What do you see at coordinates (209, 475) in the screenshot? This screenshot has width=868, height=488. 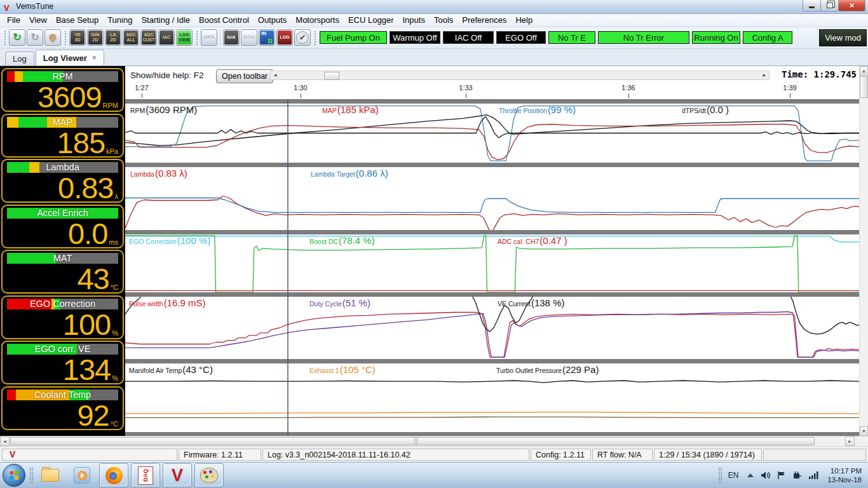 I see `paint-taskbar-button` at bounding box center [209, 475].